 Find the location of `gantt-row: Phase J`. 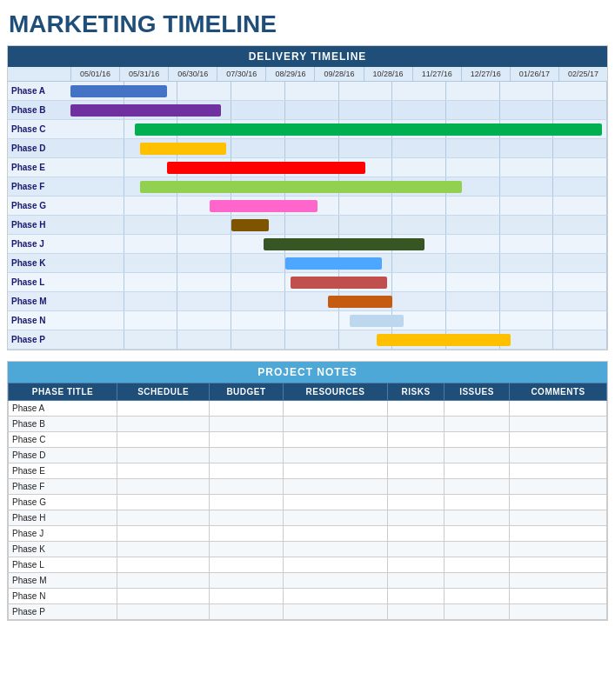

gantt-row: Phase J is located at coordinates (308, 244).